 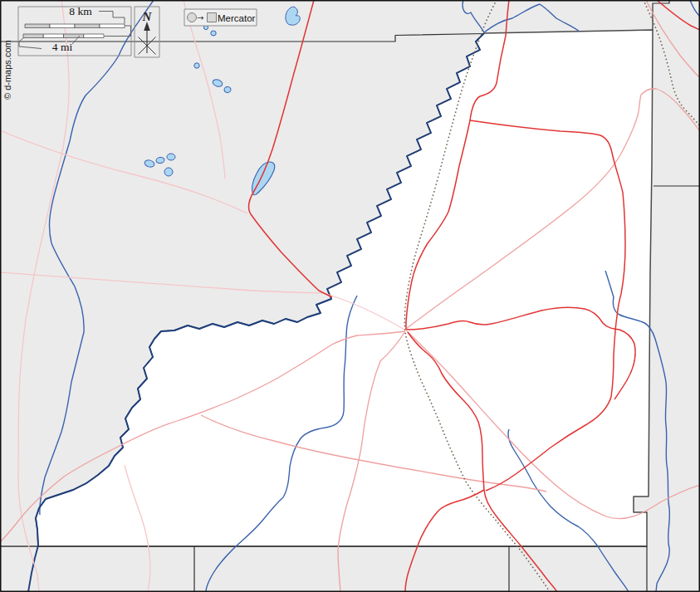 What do you see at coordinates (193, 18) in the screenshot?
I see `projection-circle-icon` at bounding box center [193, 18].